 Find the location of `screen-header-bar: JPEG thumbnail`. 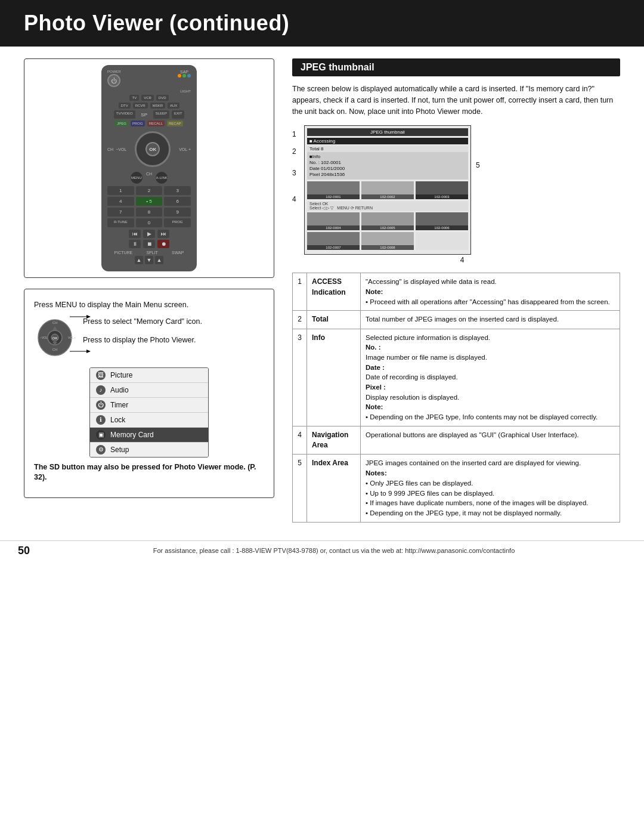

screen-header-bar: JPEG thumbnail is located at coordinates (388, 132).